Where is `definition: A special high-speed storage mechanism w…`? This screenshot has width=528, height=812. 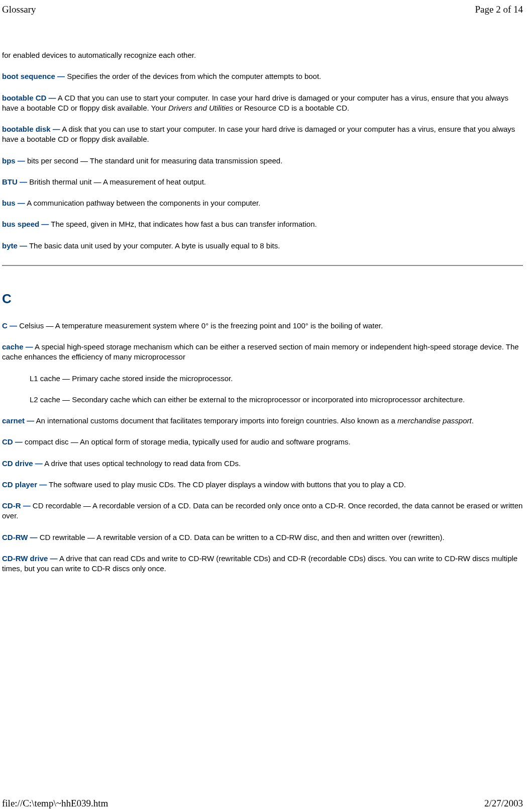 definition: A special high-speed storage mechanism w… is located at coordinates (260, 352).